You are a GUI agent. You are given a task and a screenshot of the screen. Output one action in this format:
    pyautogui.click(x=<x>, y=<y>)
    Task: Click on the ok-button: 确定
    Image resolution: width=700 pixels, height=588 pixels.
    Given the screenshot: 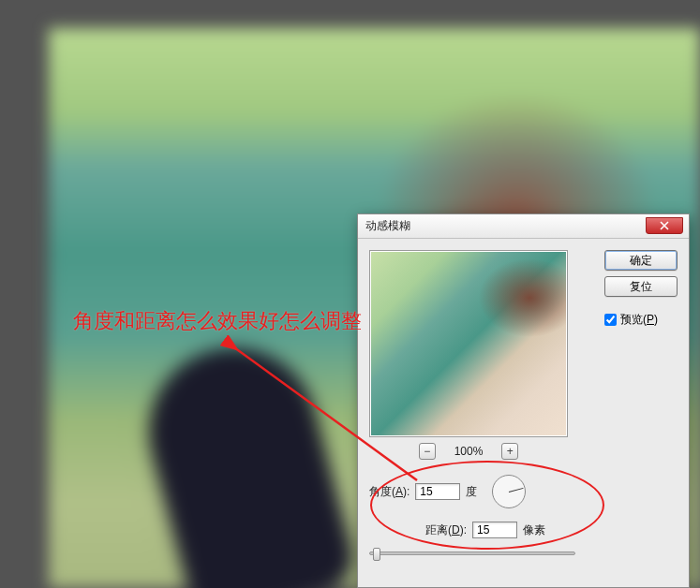 What is the action you would take?
    pyautogui.click(x=641, y=260)
    